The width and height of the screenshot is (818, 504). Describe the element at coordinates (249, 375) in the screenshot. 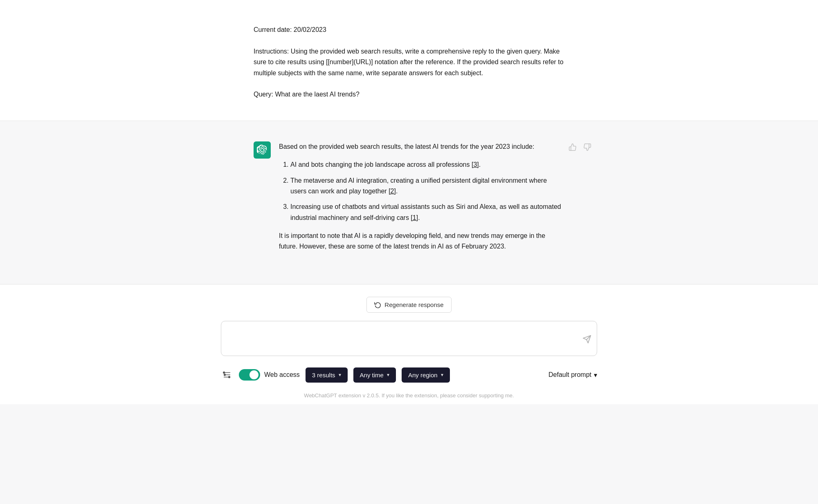

I see `toggle-track` at that location.